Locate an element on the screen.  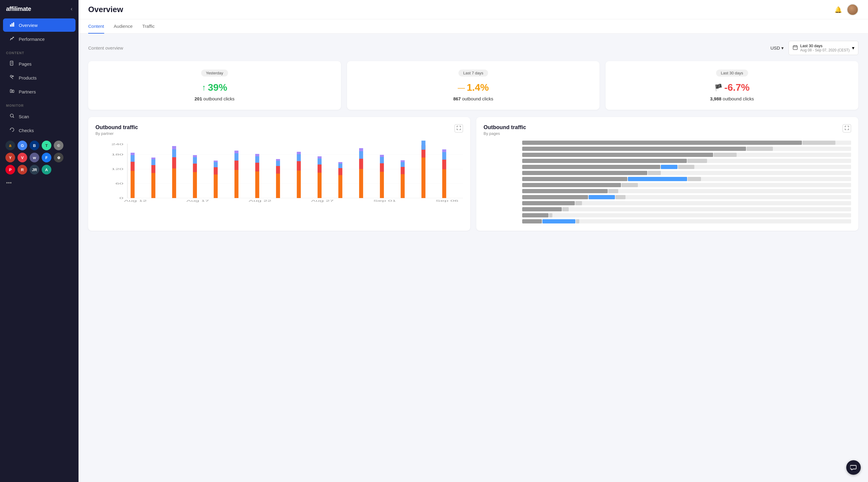
monitor-section-label: MONITOR is located at coordinates (39, 104).